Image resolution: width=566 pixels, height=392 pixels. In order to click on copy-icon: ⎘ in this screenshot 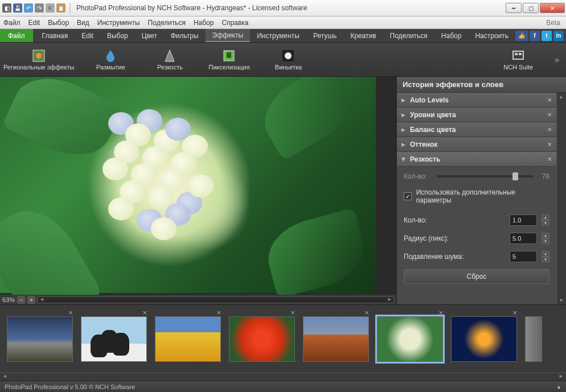, I will do `click(50, 8)`.